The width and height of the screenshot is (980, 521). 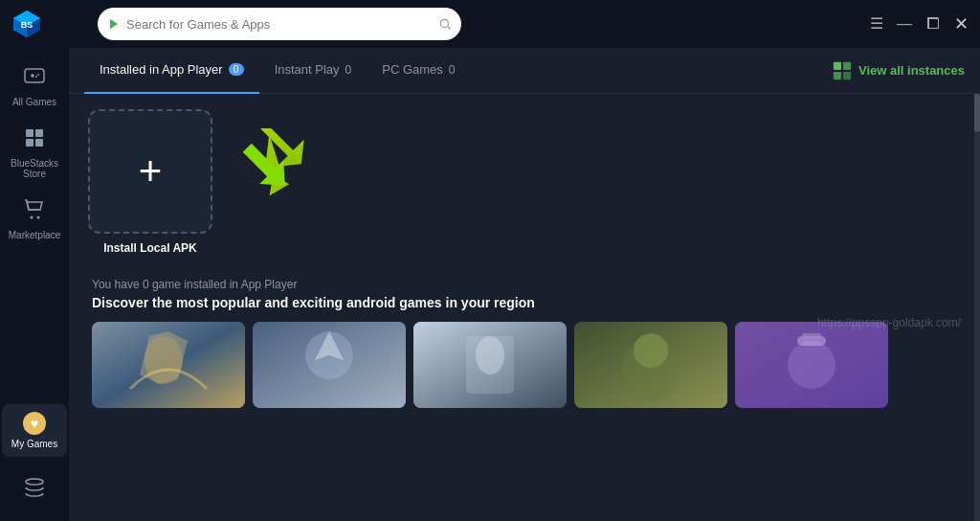 What do you see at coordinates (34, 423) in the screenshot?
I see `my-games-heart-icon: ♥` at bounding box center [34, 423].